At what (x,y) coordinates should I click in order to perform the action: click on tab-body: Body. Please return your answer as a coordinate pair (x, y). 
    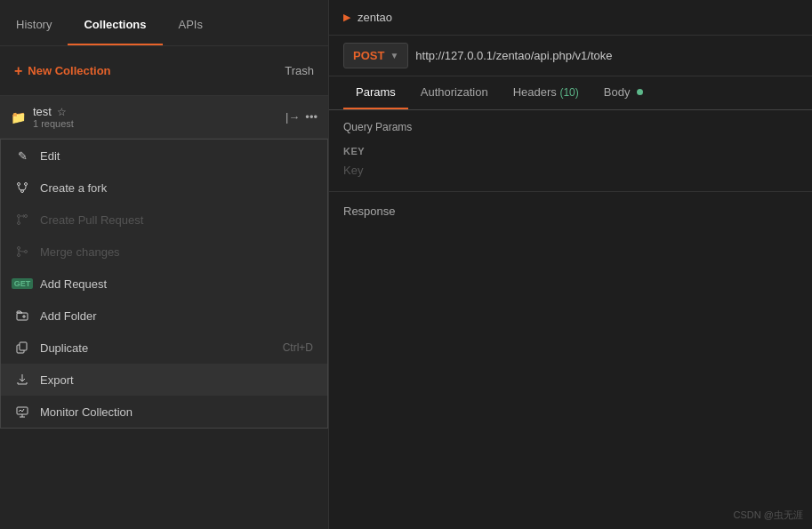
    Looking at the image, I should click on (623, 92).